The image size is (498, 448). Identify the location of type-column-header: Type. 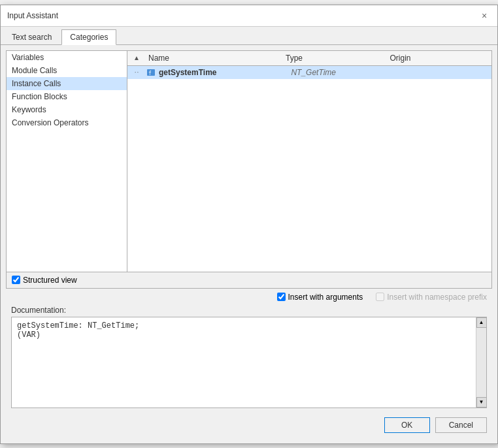
(335, 58).